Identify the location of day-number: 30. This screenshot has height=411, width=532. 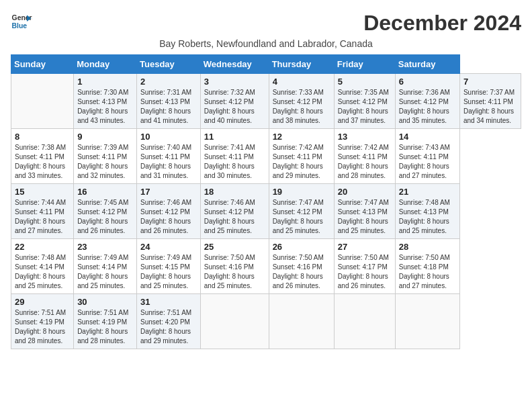
(105, 302).